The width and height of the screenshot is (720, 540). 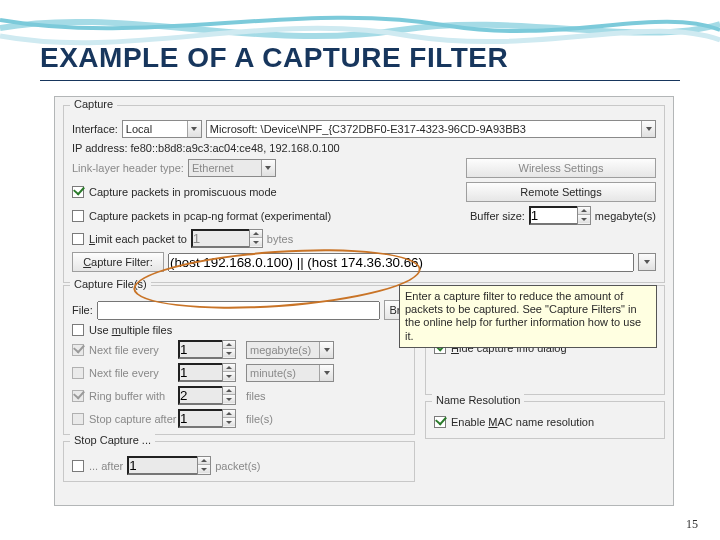 I want to click on ring-buffer-stepper, so click(x=212, y=396).